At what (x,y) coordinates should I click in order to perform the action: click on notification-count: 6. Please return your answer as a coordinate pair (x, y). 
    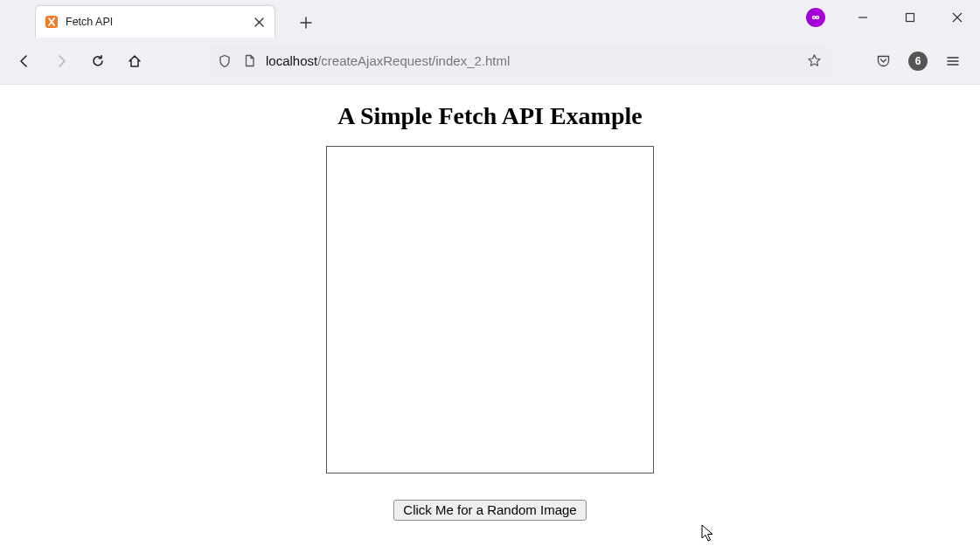
    Looking at the image, I should click on (918, 61).